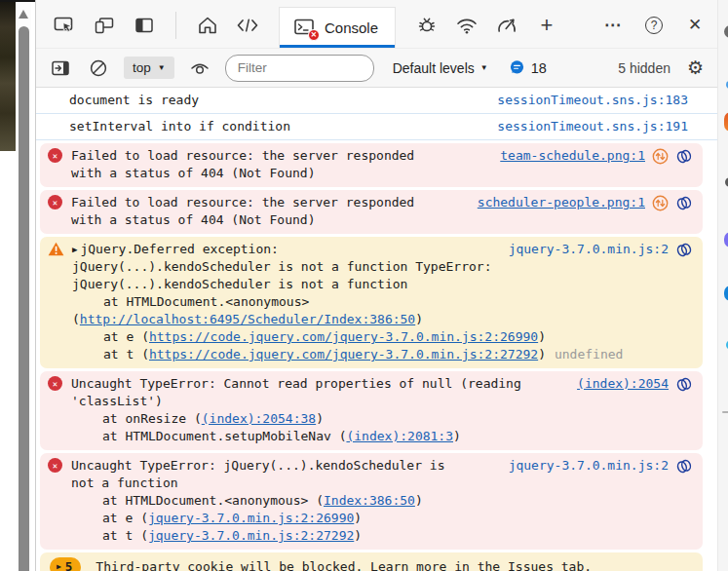 The image size is (728, 571). What do you see at coordinates (305, 393) in the screenshot?
I see `error-text: Uncaught TypeError: Cannot read properti…` at bounding box center [305, 393].